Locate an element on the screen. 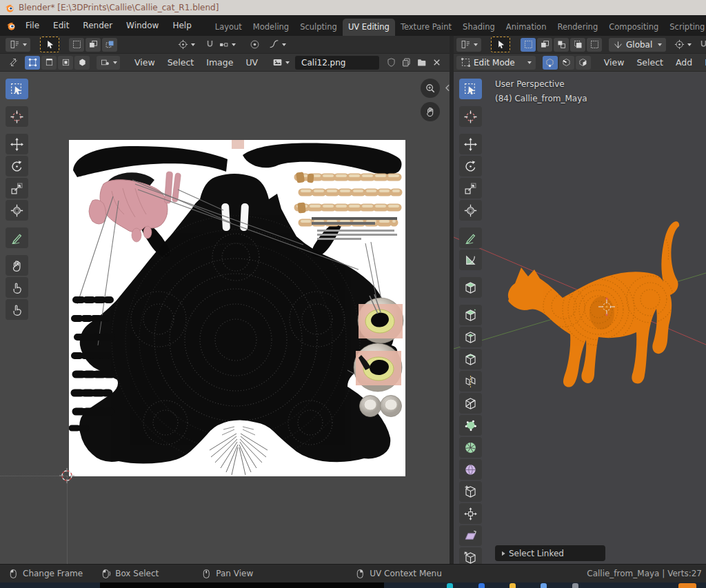 The width and height of the screenshot is (706, 588). workspace-tab-shading: Shading is located at coordinates (478, 28).